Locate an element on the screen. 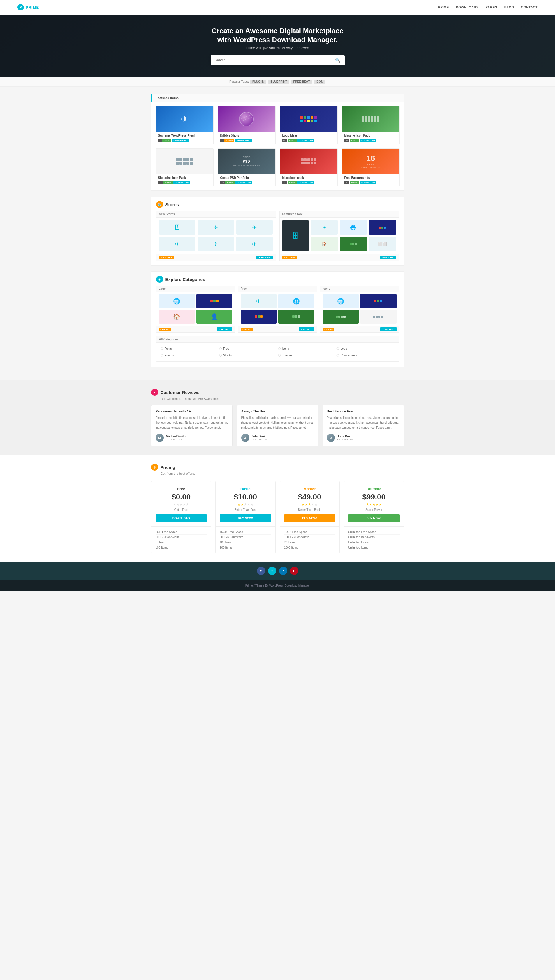  item-card-4: Massive Icon Pack 67 FREE DOWNLOAD is located at coordinates (371, 125).